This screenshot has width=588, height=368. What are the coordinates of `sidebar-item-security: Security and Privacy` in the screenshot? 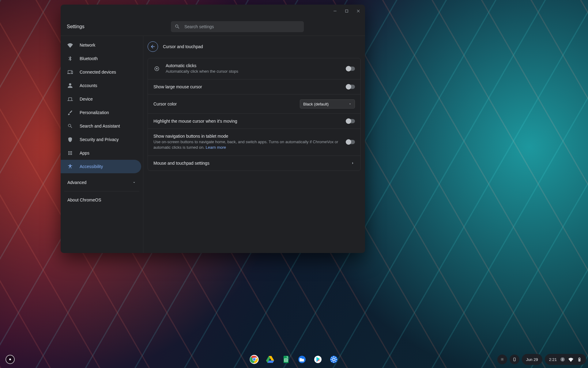 It's located at (101, 140).